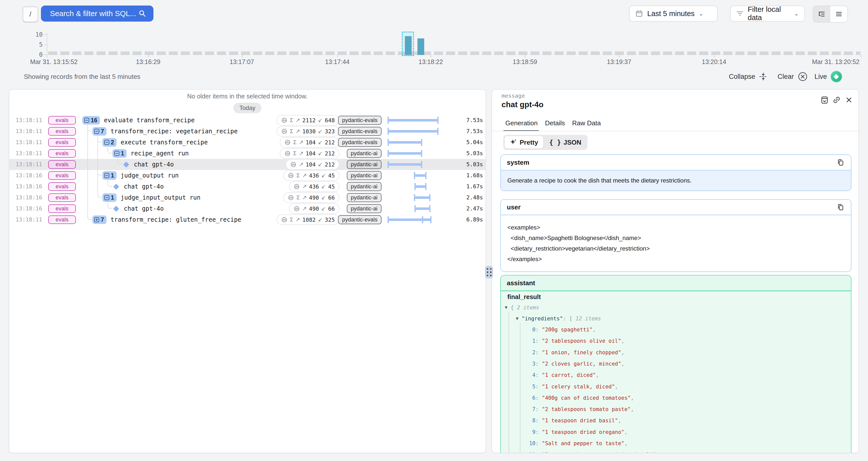  Describe the element at coordinates (247, 142) in the screenshot. I see `trace-row: 13:18:11evals2execute transform_recipeΣ↗…` at that location.